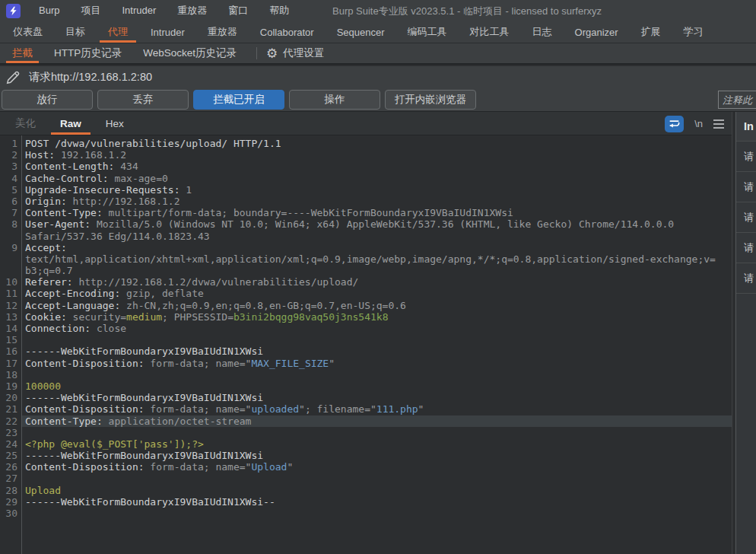 The image size is (756, 554). What do you see at coordinates (378, 32) in the screenshot?
I see `main-tab-bar: 仪表盘目标代理Intruder重放器CollaboratorSequencer编…` at bounding box center [378, 32].